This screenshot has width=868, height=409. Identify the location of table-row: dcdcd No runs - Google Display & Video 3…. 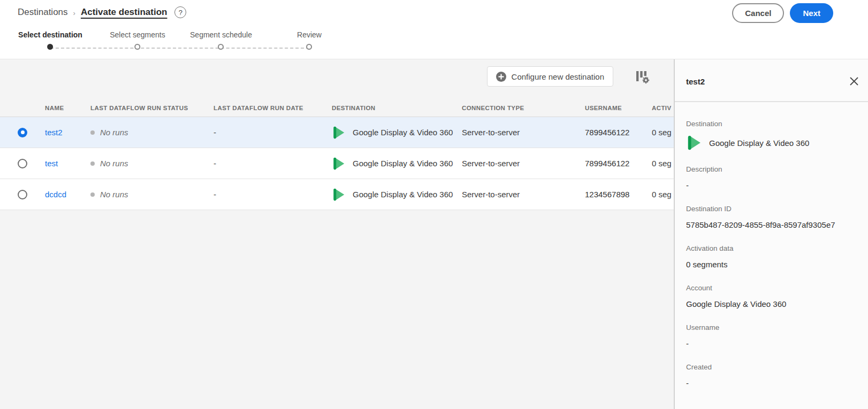
(337, 195).